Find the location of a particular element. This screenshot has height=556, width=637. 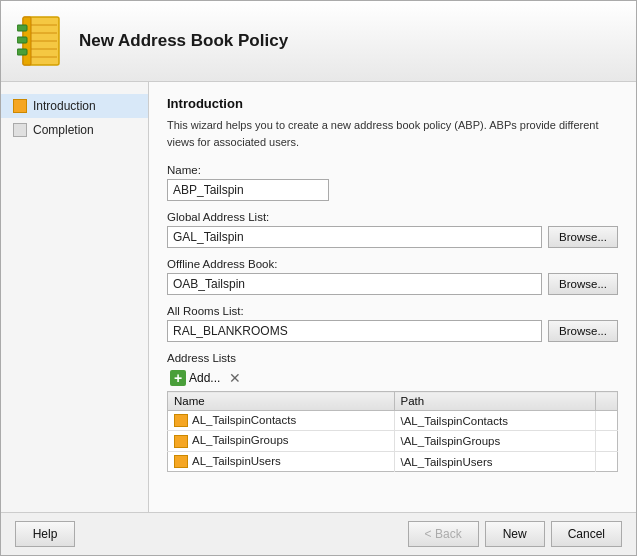

back-button: < Back is located at coordinates (444, 534).